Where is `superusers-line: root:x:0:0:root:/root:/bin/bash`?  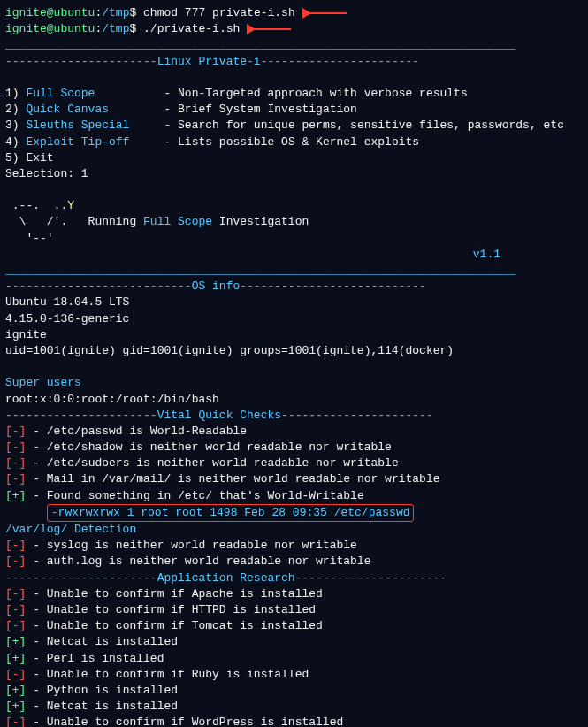 superusers-line: root:x:0:0:root:/root:/bin/bash is located at coordinates (294, 400).